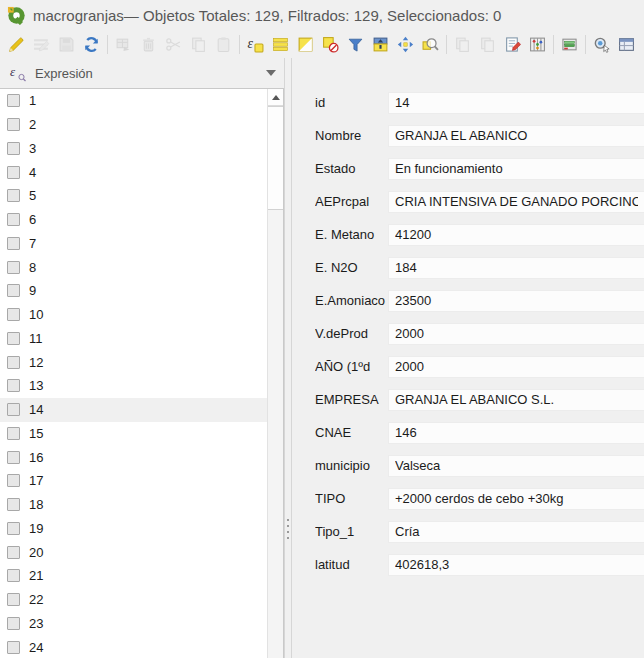 The height and width of the screenshot is (658, 644). I want to click on field-calculator-button, so click(512, 44).